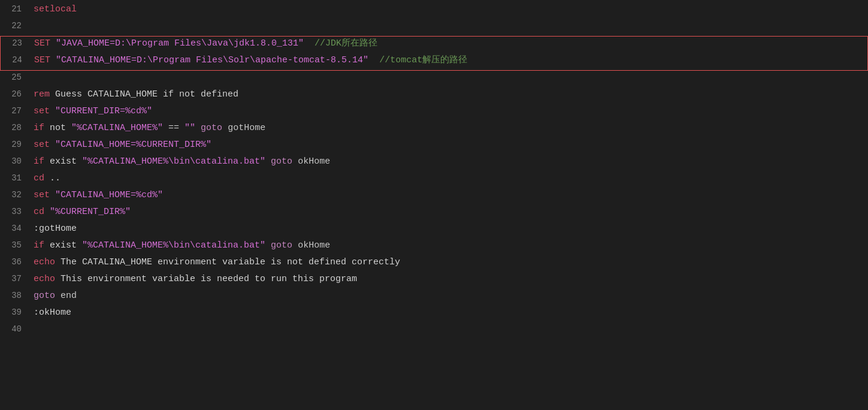  What do you see at coordinates (434, 297) in the screenshot?
I see `code-line: 38goto end` at bounding box center [434, 297].